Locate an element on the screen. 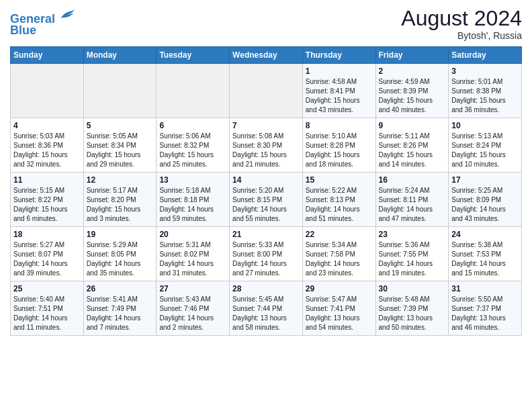 Image resolution: width=532 pixels, height=411 pixels. day-number: 14 is located at coordinates (266, 180).